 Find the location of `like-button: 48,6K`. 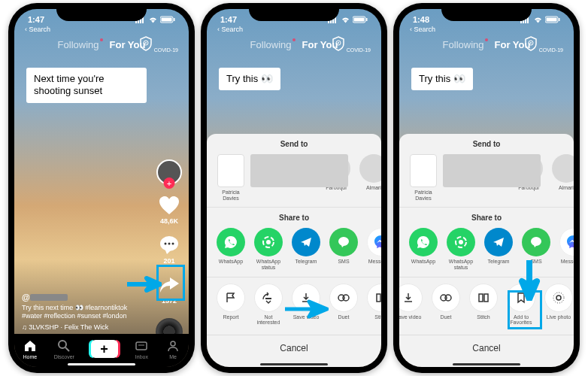

like-button: 48,6K is located at coordinates (169, 209).